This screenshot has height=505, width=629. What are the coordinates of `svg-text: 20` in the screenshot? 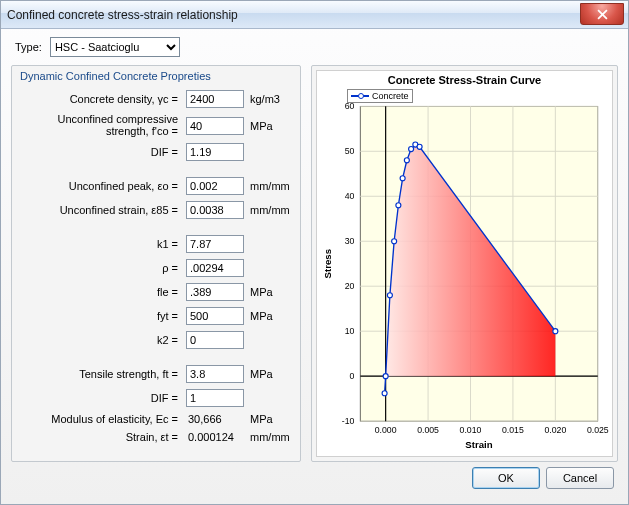 It's located at (350, 286).